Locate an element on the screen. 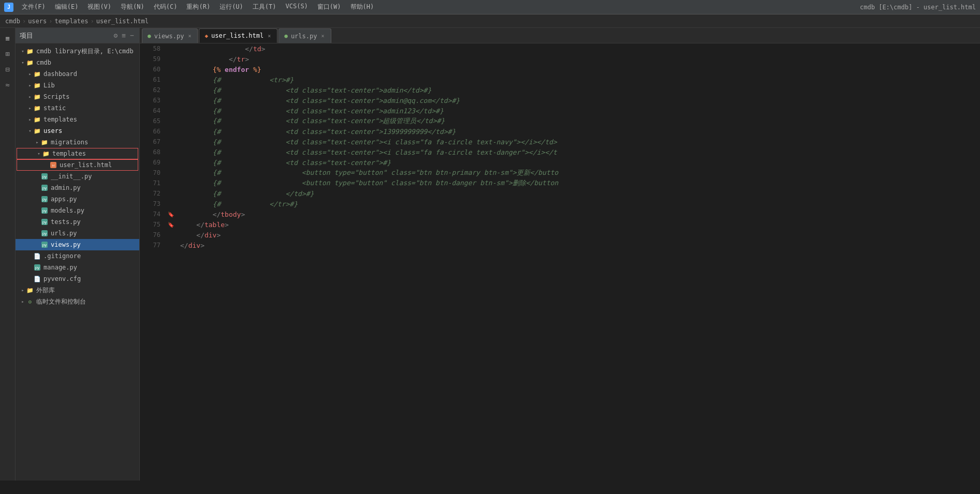 The height and width of the screenshot is (494, 980). project-panel: 项目 ⚙ ≡ − 📁 cmdb library根目录, E:\cmdb📁cmdb… is located at coordinates (78, 255).